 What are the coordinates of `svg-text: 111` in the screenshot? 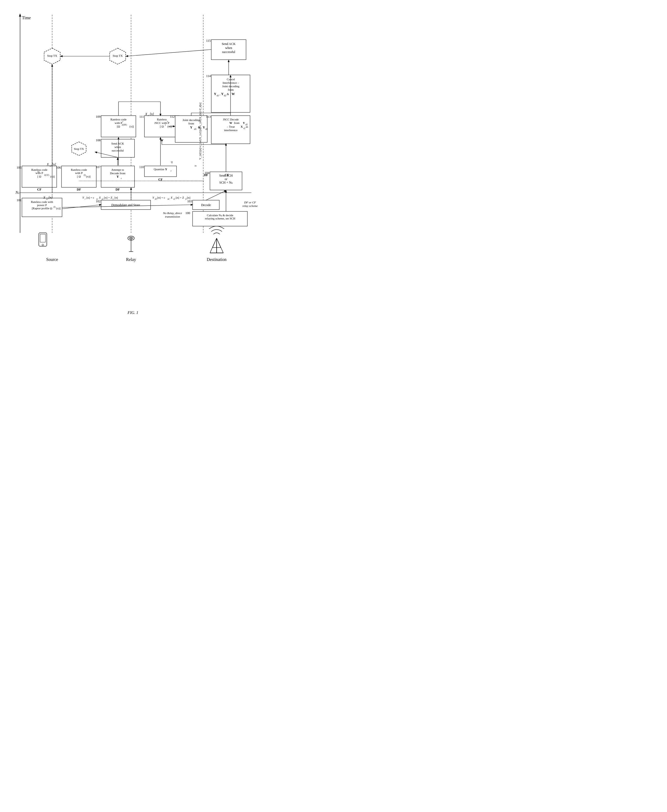 It's located at (141, 117).